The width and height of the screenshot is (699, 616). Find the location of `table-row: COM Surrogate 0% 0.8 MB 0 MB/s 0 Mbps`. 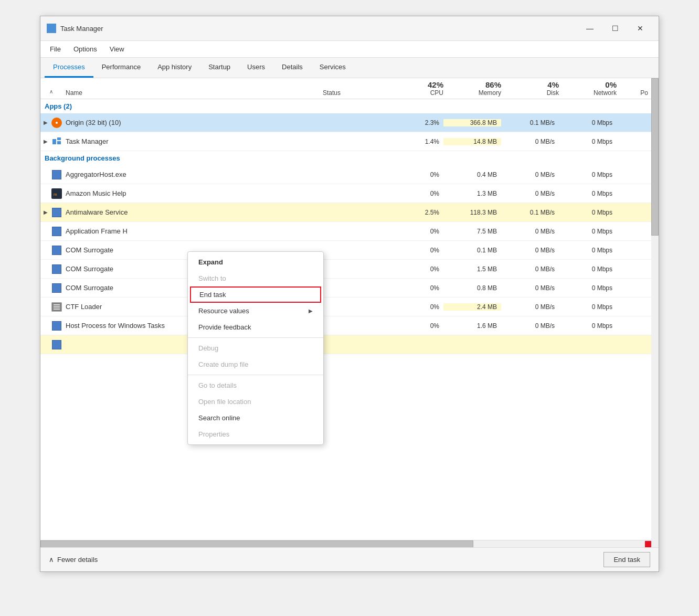

table-row: COM Surrogate 0% 0.8 MB 0 MB/s 0 Mbps is located at coordinates (350, 288).